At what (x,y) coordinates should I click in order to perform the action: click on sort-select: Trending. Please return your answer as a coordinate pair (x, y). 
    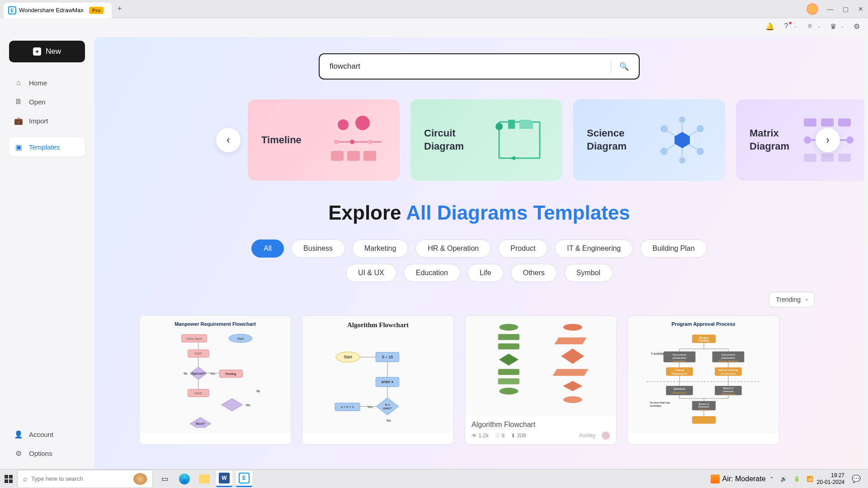
    Looking at the image, I should click on (792, 300).